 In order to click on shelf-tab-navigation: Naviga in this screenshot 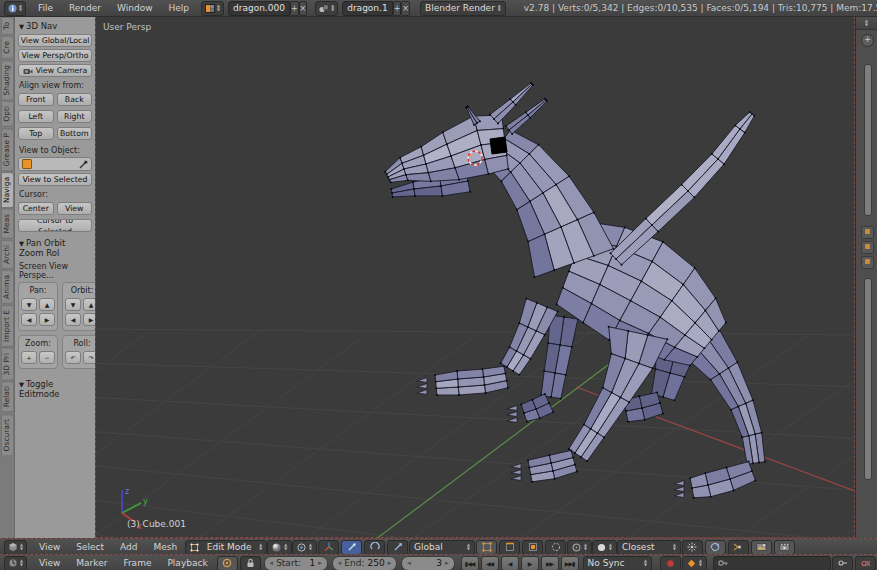, I will do `click(8, 190)`.